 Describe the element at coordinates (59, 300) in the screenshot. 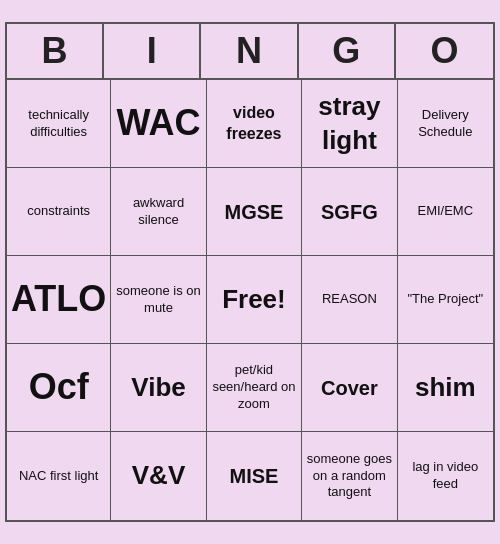

I see `bingo-cell-10: ATLO` at that location.